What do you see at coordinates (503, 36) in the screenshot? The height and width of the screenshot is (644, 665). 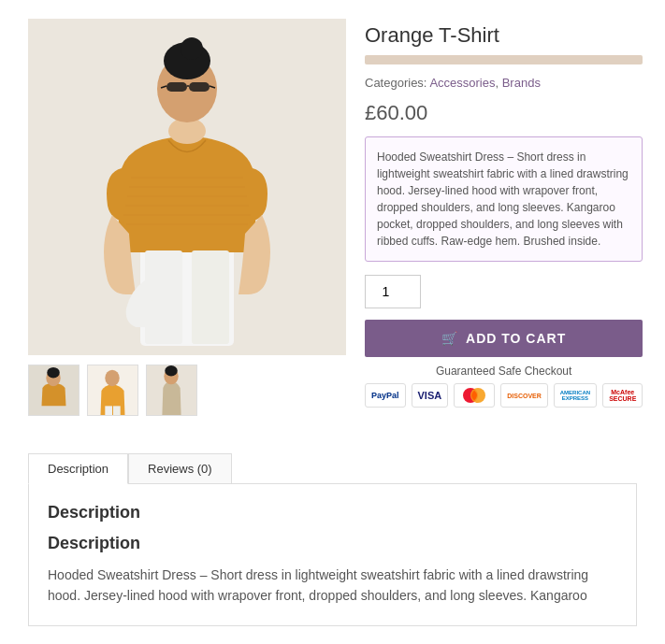 I see `product-title: Orange T-Shirt` at bounding box center [503, 36].